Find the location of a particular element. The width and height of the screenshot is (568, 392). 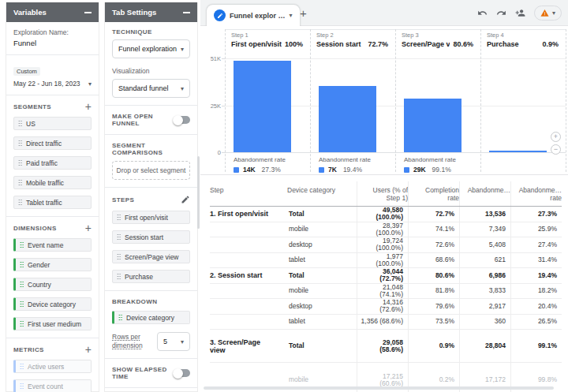

abandonment-rate-value: 27.3% is located at coordinates (271, 170).